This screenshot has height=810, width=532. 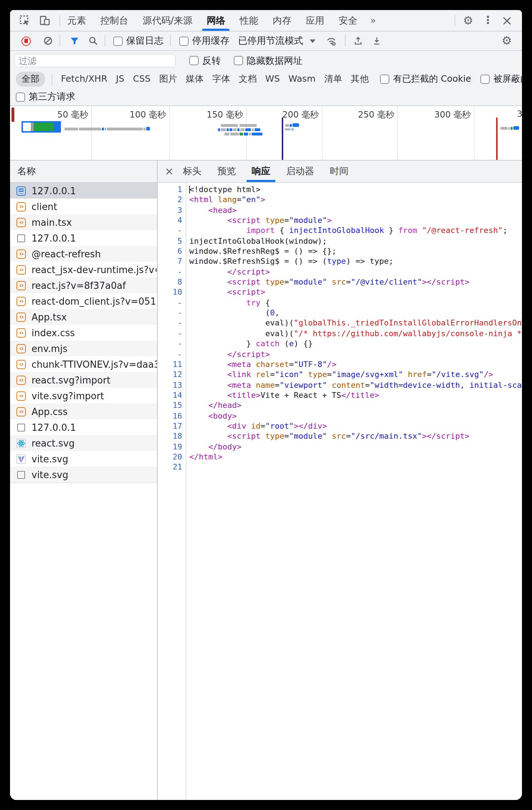 I want to click on invert-filter-checkbox, so click(x=194, y=61).